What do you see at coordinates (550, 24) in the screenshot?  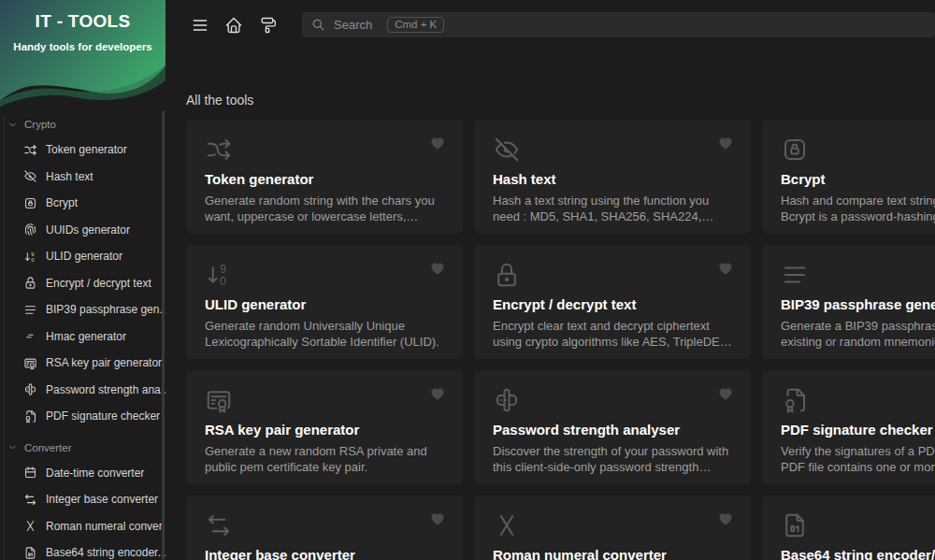 I see `topbar: Search Cmd + K` at bounding box center [550, 24].